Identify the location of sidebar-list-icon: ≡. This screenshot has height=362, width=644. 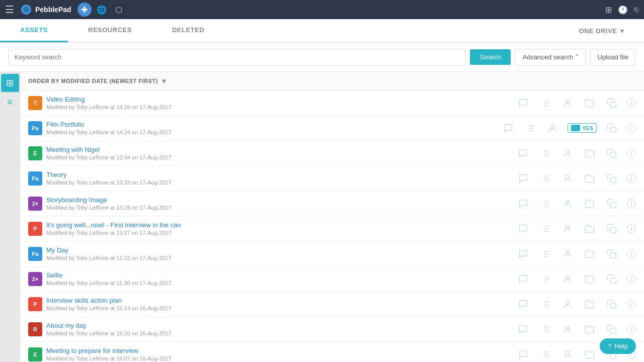
(10, 102).